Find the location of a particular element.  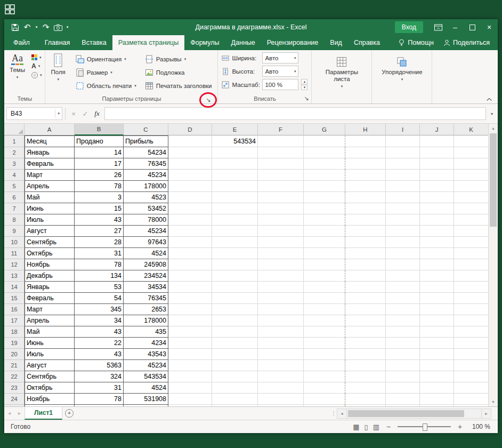

cell-J18 is located at coordinates (437, 332).